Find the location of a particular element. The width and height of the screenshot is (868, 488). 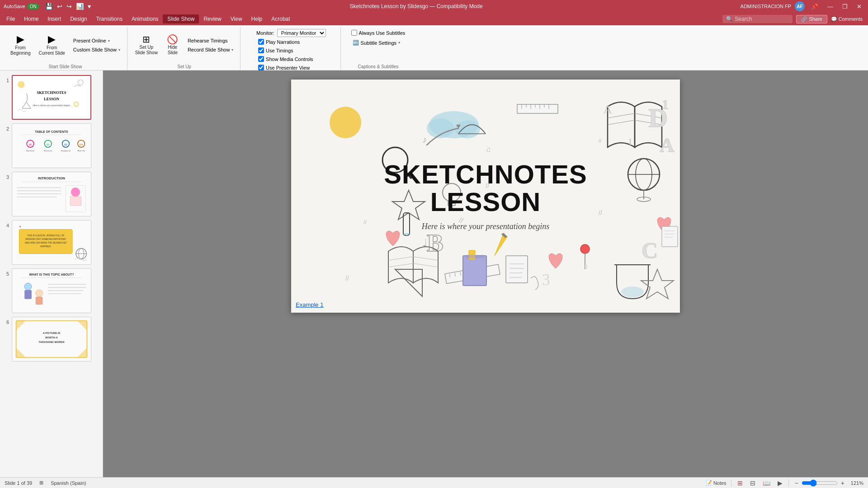

menu-file: File is located at coordinates (11, 19).